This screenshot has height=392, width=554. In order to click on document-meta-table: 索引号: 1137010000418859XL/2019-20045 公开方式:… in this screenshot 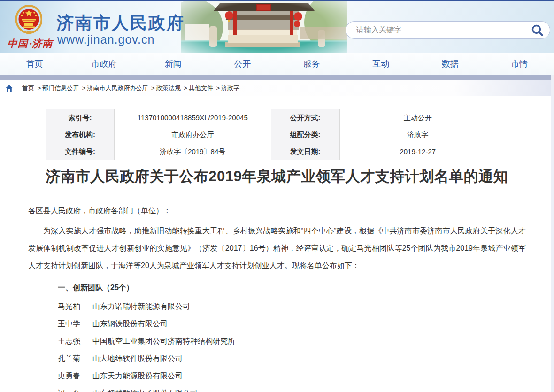, I will do `click(271, 134)`.